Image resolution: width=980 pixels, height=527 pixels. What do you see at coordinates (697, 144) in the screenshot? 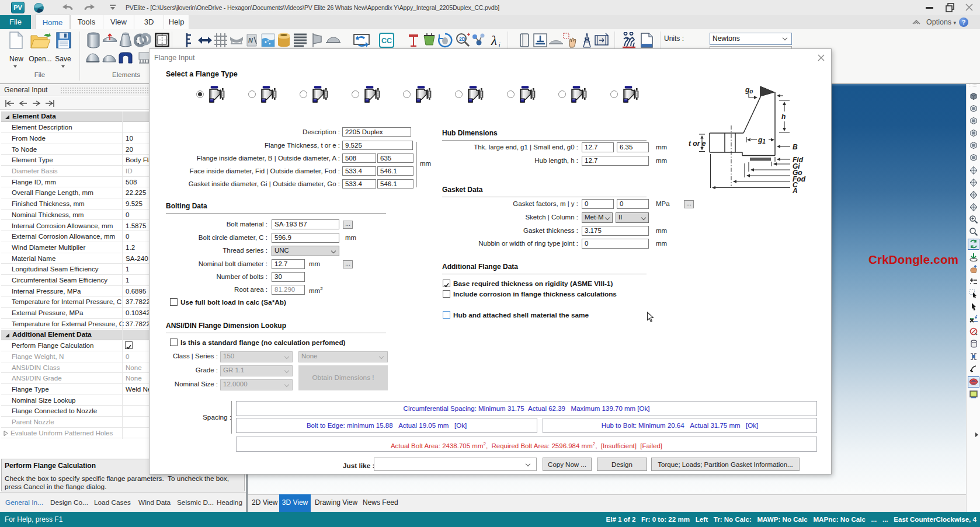
I see `svg-text: t or e` at bounding box center [697, 144].